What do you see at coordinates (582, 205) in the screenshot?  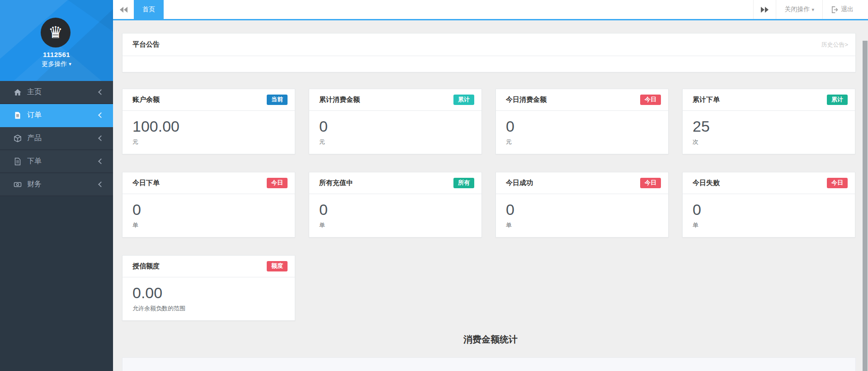 I see `stat-card-6: 今日成功今日0单` at bounding box center [582, 205].